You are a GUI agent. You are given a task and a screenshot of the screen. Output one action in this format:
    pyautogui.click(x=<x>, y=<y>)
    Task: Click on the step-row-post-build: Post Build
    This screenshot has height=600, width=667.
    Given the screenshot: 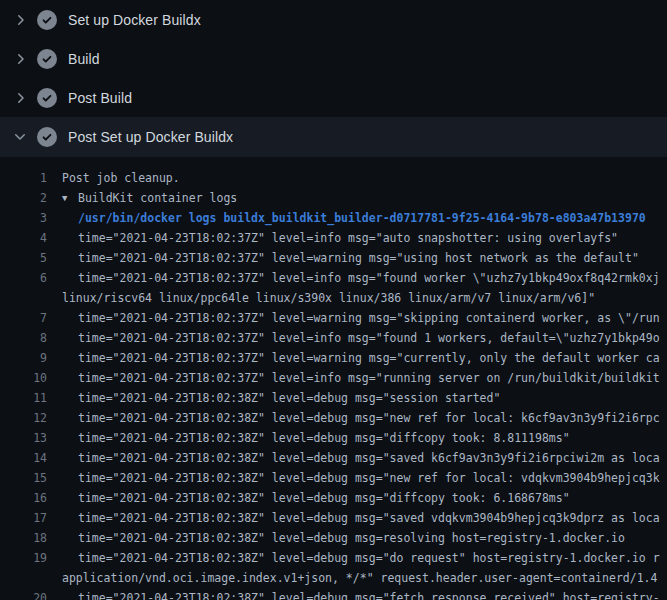 What is the action you would take?
    pyautogui.click(x=334, y=98)
    